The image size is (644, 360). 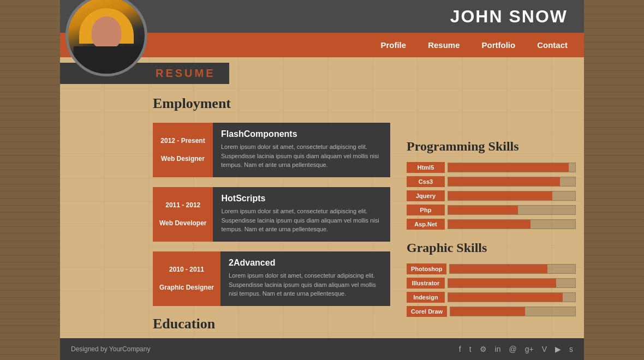 I want to click on entry-desc-3: Lorem ipsum dolor sit amet, consectetur …, so click(x=306, y=285).